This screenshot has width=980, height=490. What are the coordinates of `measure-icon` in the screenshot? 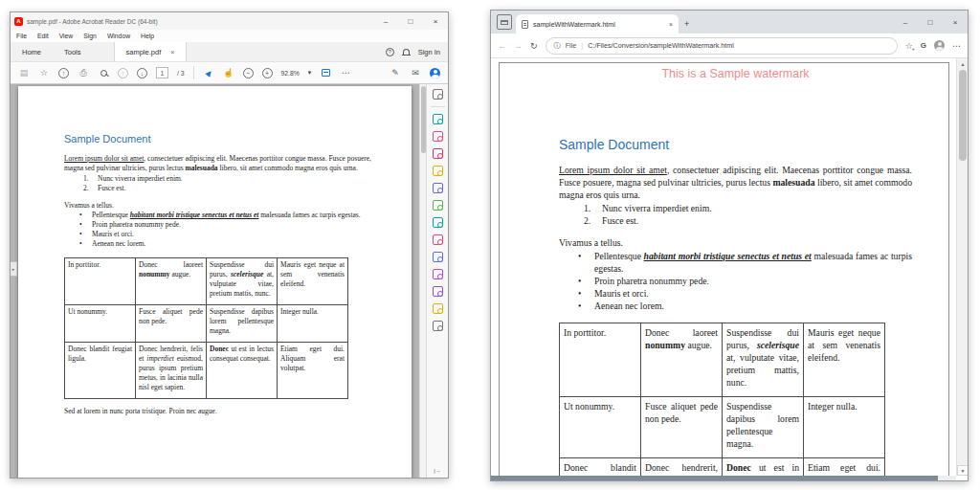 It's located at (438, 325).